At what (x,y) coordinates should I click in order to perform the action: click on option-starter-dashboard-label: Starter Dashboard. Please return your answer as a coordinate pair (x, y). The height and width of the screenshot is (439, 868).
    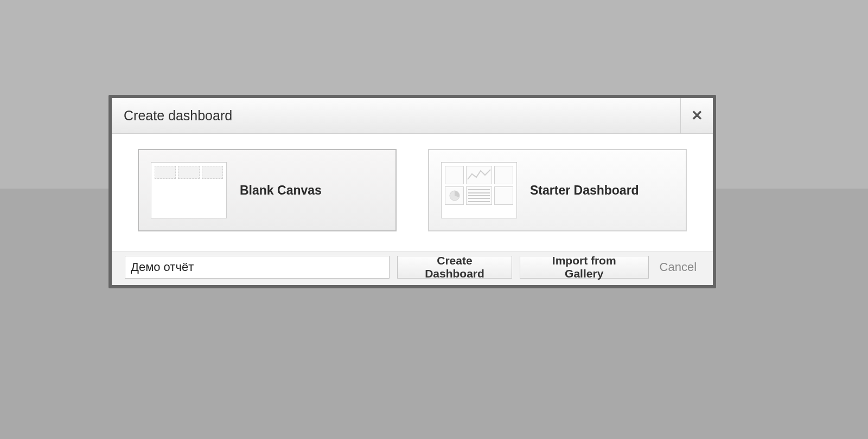
    Looking at the image, I should click on (585, 191).